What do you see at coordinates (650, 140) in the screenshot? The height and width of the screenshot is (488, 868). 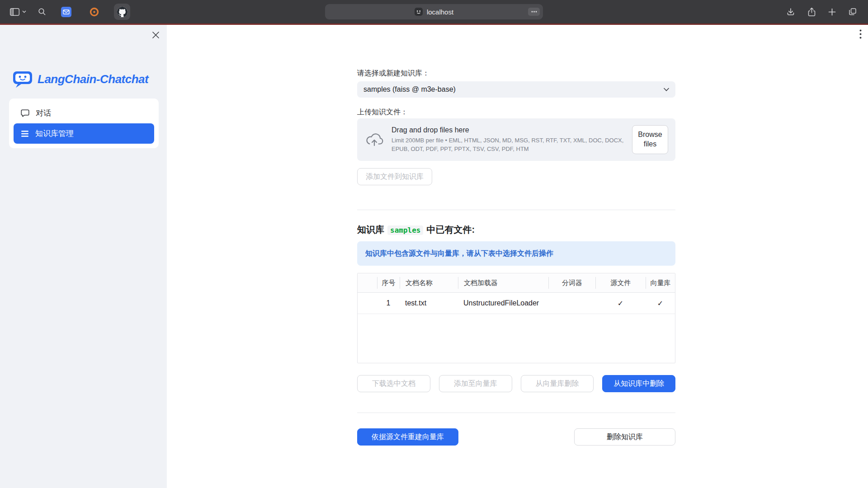 I see `browse-files-button: Browse files` at bounding box center [650, 140].